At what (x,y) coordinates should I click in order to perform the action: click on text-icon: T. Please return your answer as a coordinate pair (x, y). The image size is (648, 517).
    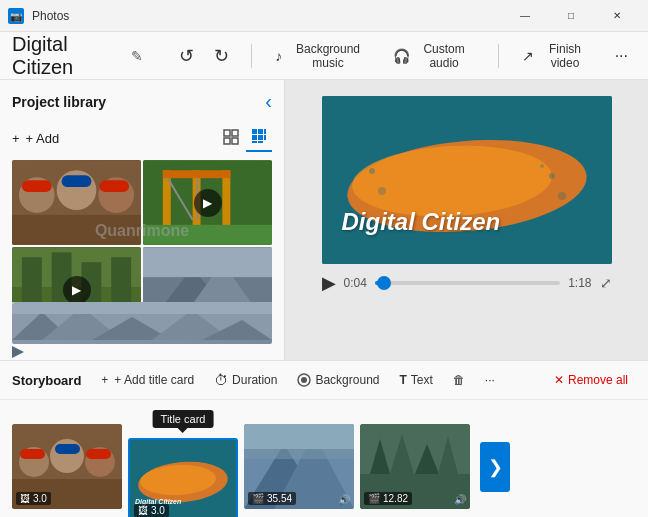
    Looking at the image, I should click on (402, 380).